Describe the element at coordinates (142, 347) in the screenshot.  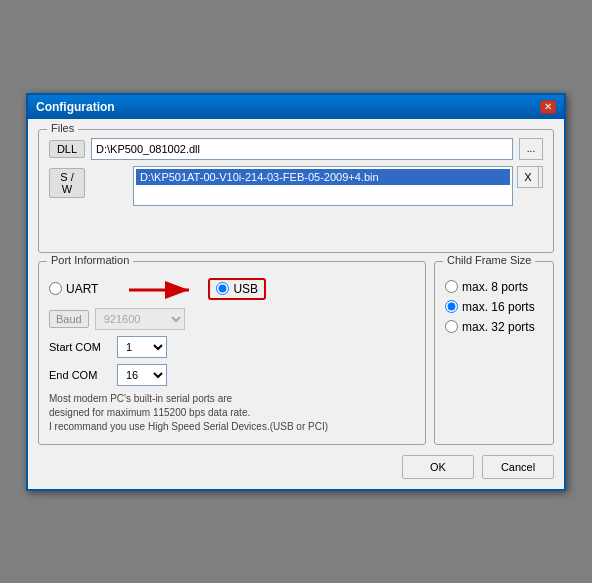
I see `start-com-select: 1 2 3` at that location.